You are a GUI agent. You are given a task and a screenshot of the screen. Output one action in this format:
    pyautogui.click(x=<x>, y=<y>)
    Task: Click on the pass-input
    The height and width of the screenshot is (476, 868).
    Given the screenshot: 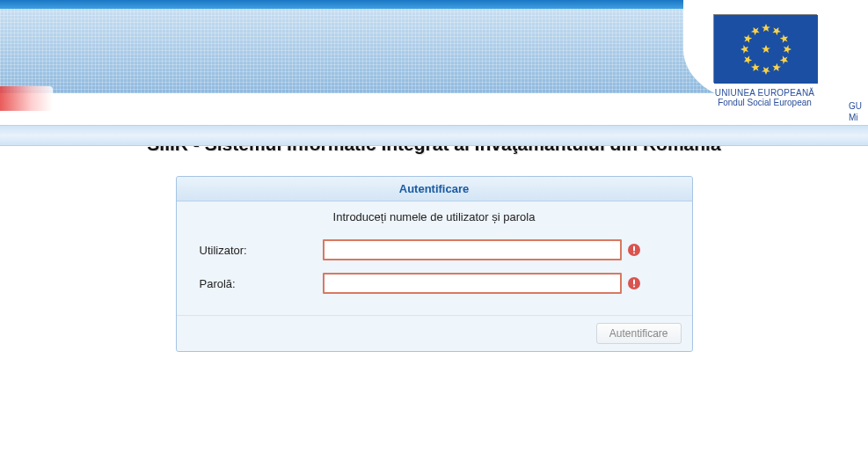 What is the action you would take?
    pyautogui.click(x=472, y=283)
    